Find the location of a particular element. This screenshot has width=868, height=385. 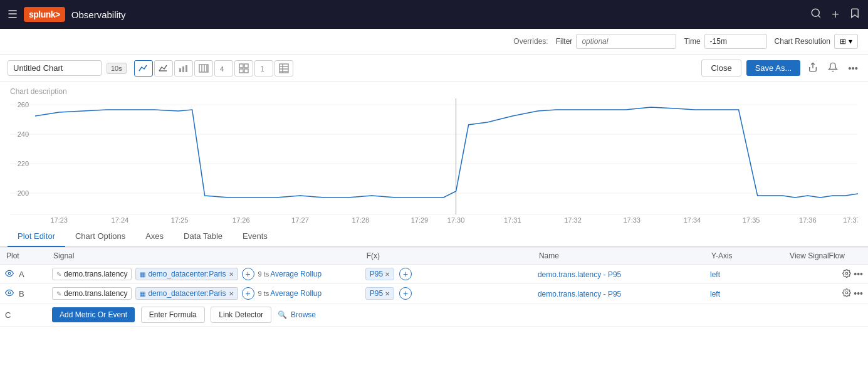

save-as-button: Save As... is located at coordinates (773, 68).